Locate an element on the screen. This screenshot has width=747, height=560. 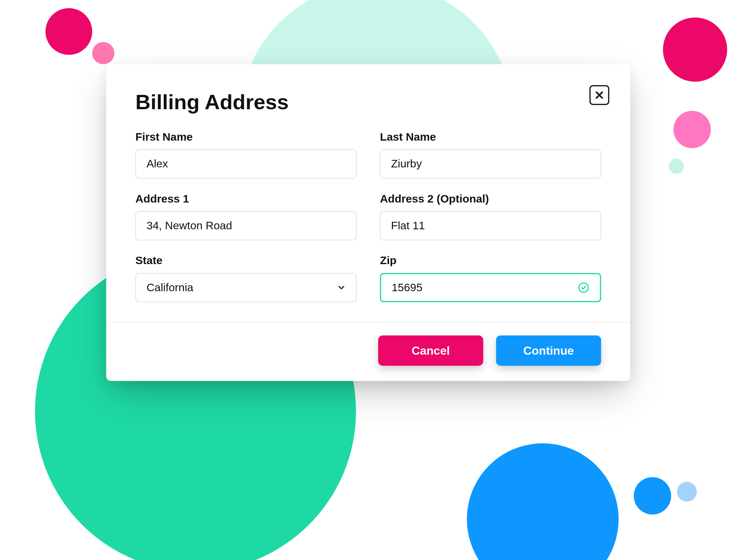
zip-label: Zip is located at coordinates (491, 261).